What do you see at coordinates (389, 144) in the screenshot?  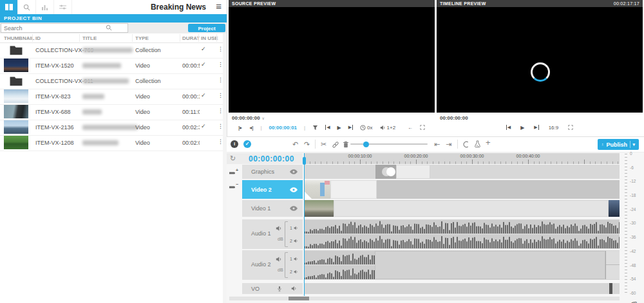 I see `timeline-zoom-slider` at bounding box center [389, 144].